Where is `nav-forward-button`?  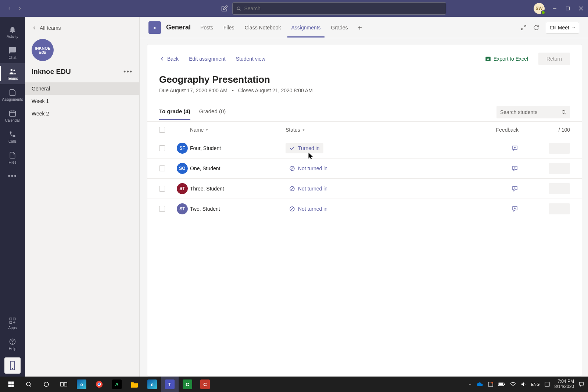
nav-forward-button is located at coordinates (20, 8).